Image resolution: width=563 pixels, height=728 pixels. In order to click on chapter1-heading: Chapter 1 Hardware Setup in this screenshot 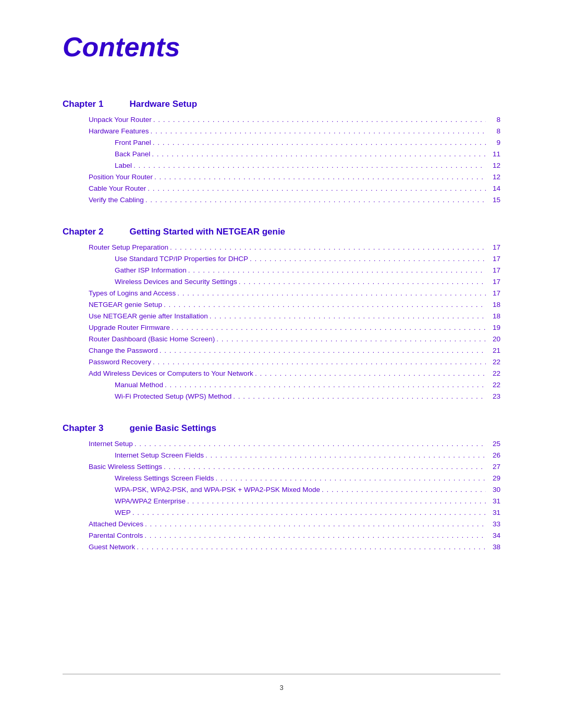, I will do `click(282, 104)`.